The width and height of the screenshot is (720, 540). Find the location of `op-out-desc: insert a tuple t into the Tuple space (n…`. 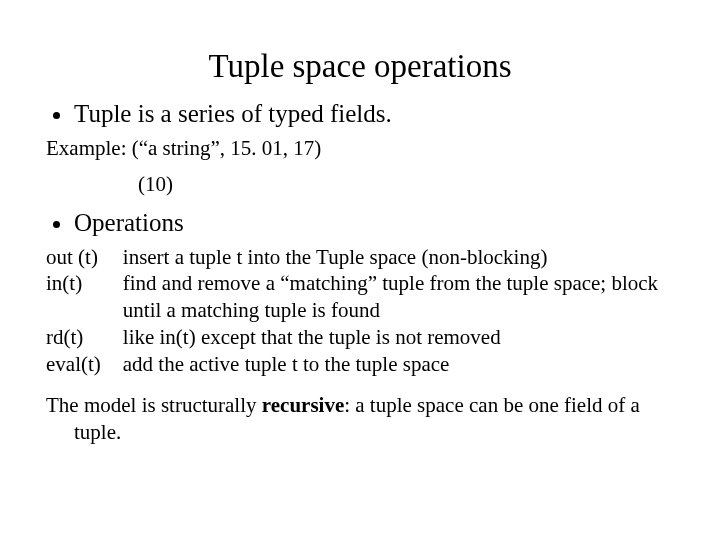

op-out-desc: insert a tuple t into the Tuple space (n… is located at coordinates (398, 258).